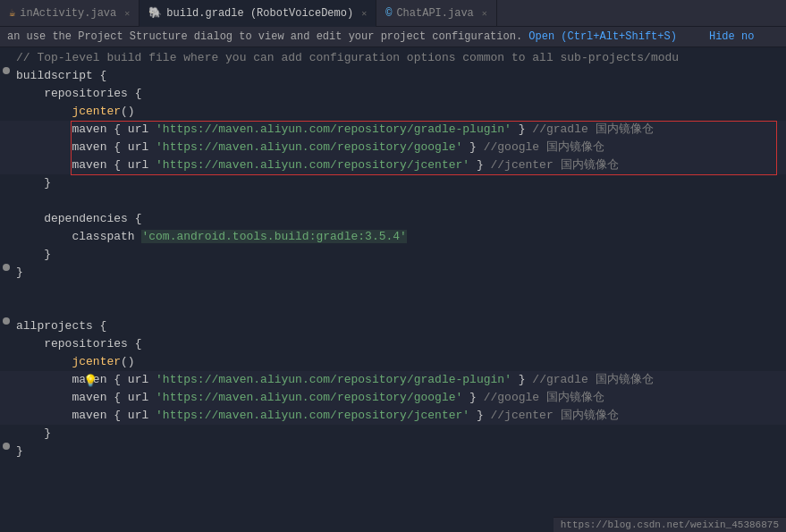 This screenshot has height=532, width=786. Describe the element at coordinates (670, 525) in the screenshot. I see `status-url: https://blog.csdn.net/weixin_45386875` at that location.